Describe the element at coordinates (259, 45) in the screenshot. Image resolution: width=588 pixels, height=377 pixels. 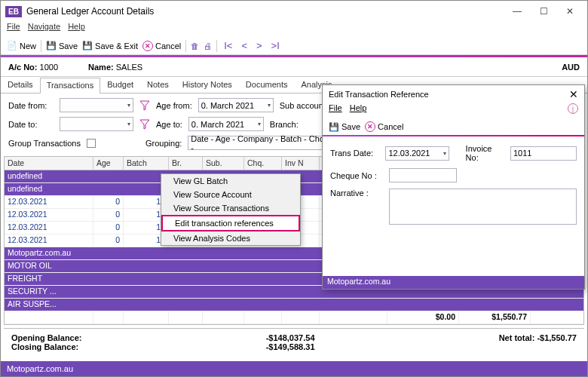
I see `nav-next-icon: >` at that location.